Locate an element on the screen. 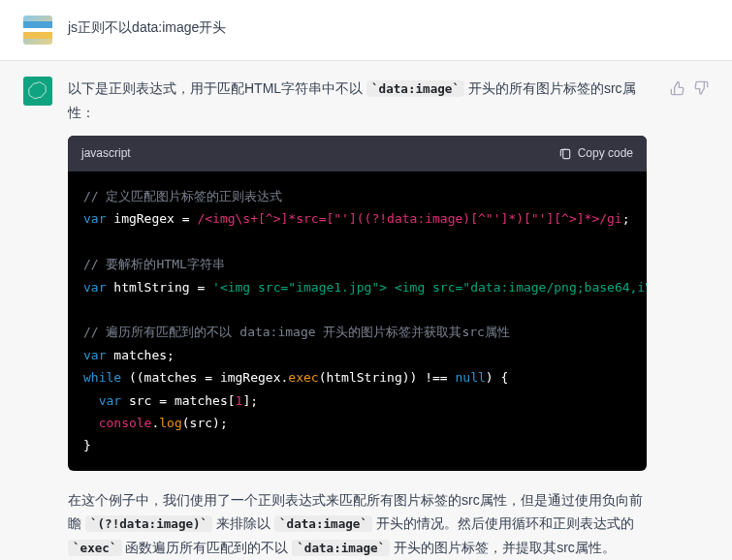 The image size is (732, 560). inline-code-exec: `exec` is located at coordinates (95, 548).